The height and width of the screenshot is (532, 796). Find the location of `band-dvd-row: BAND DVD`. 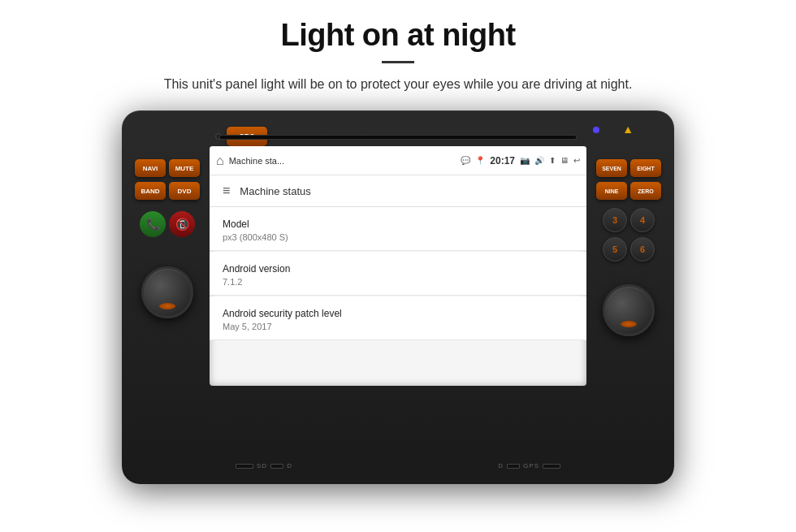

band-dvd-row: BAND DVD is located at coordinates (167, 191).